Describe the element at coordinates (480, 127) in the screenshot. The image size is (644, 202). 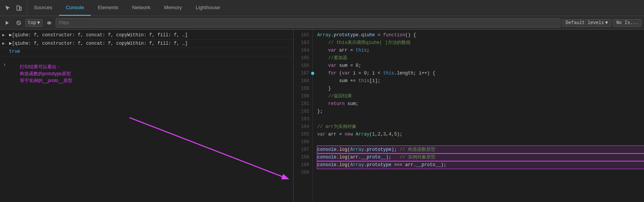
I see `code-line-194: // arr为实例对象` at that location.